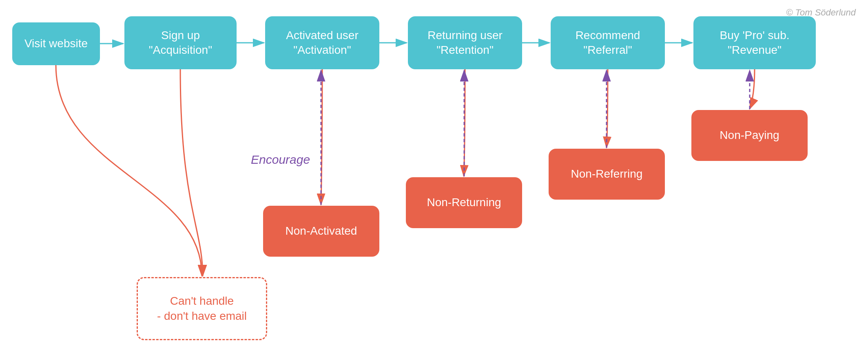 This screenshot has width=868, height=352. What do you see at coordinates (607, 174) in the screenshot?
I see `node-non-referring: Non-Referring` at bounding box center [607, 174].